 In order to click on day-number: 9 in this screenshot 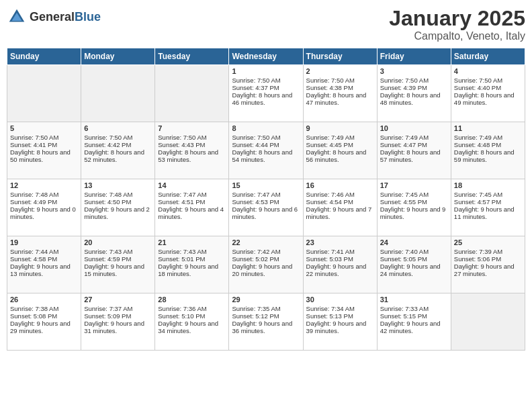, I will do `click(340, 128)`.